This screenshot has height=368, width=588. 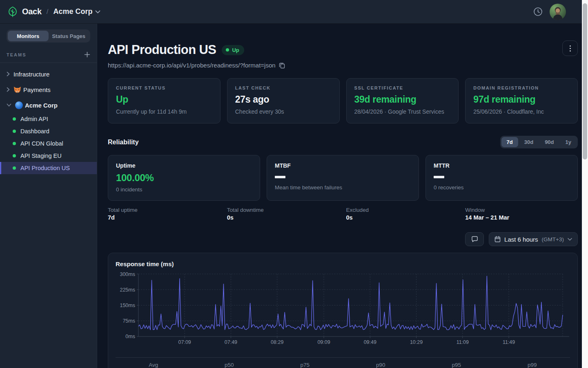 I want to click on svg-text: 225ms, so click(x=127, y=290).